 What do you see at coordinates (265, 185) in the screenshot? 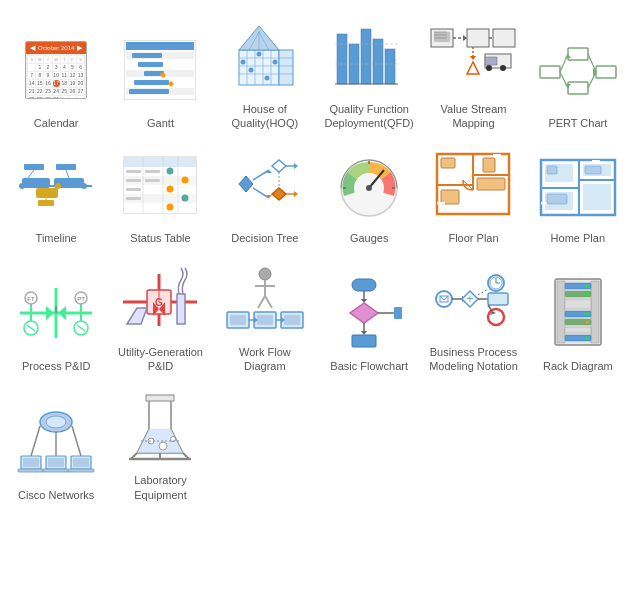
I see `decision-tree-icon` at bounding box center [265, 185].